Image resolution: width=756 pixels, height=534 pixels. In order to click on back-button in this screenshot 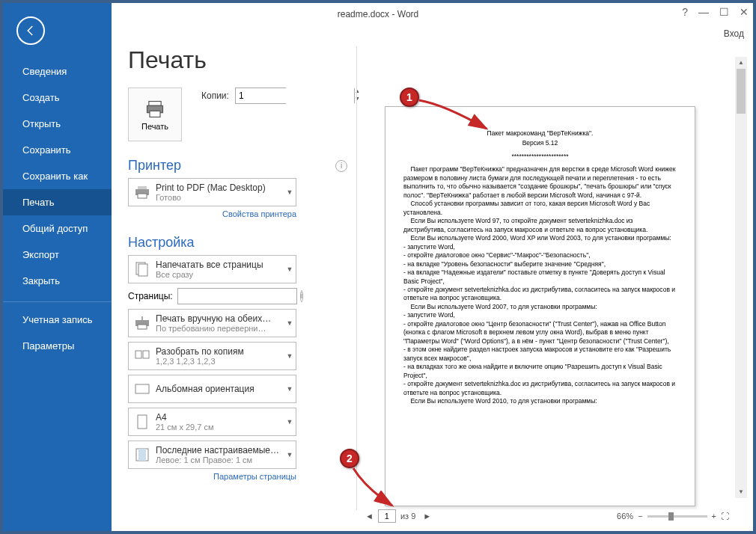, I will do `click(31, 31)`.